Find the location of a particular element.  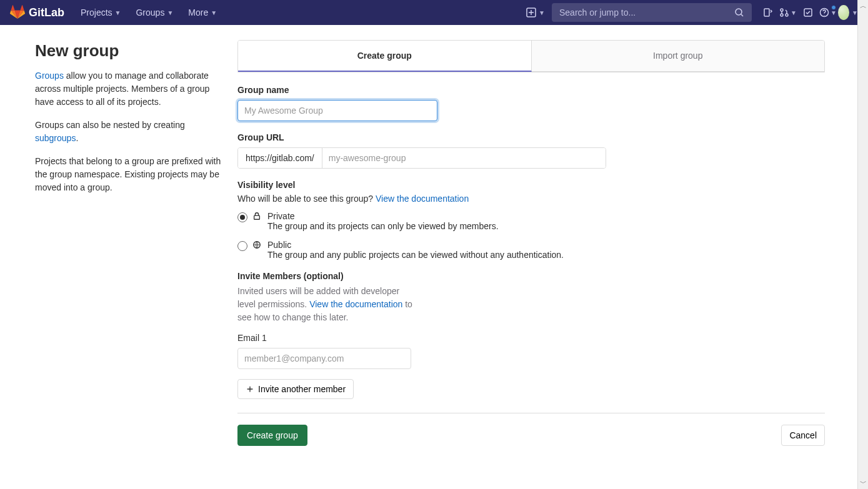

invite-title: Invite Members (optional) is located at coordinates (531, 276).